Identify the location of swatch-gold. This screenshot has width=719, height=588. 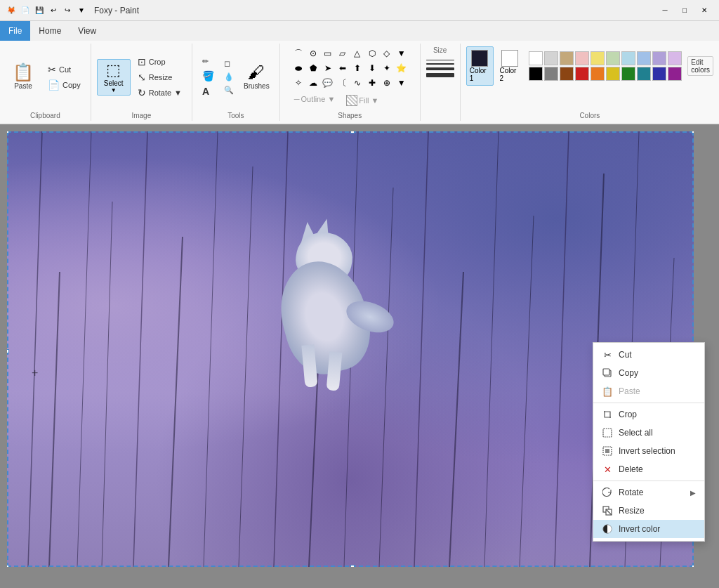
(613, 74).